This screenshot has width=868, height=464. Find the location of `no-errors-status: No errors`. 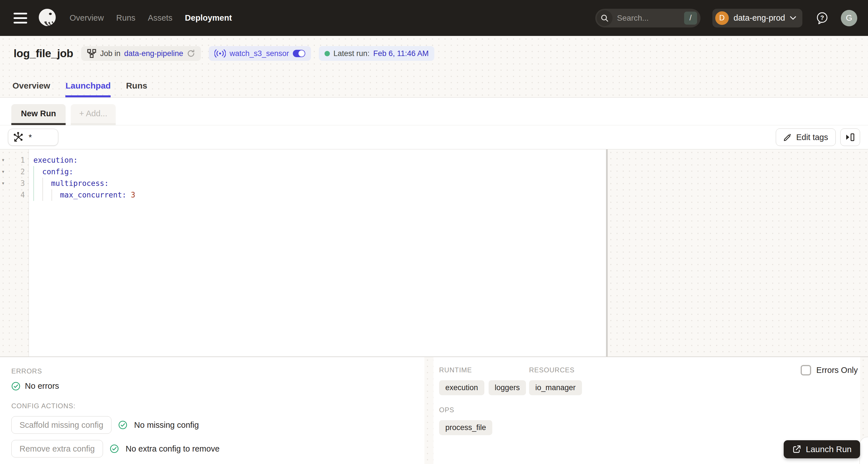

no-errors-status: No errors is located at coordinates (218, 386).